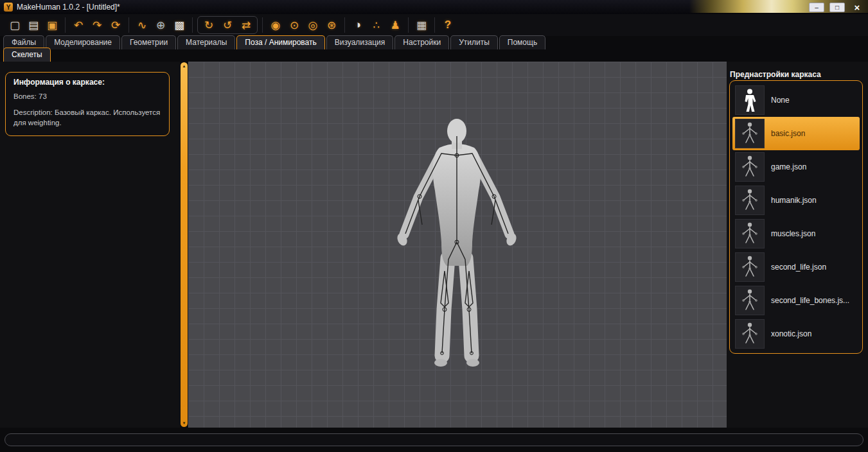 The width and height of the screenshot is (868, 452). Describe the element at coordinates (796, 217) in the screenshot. I see `preset-list: None basic.json game.json` at that location.